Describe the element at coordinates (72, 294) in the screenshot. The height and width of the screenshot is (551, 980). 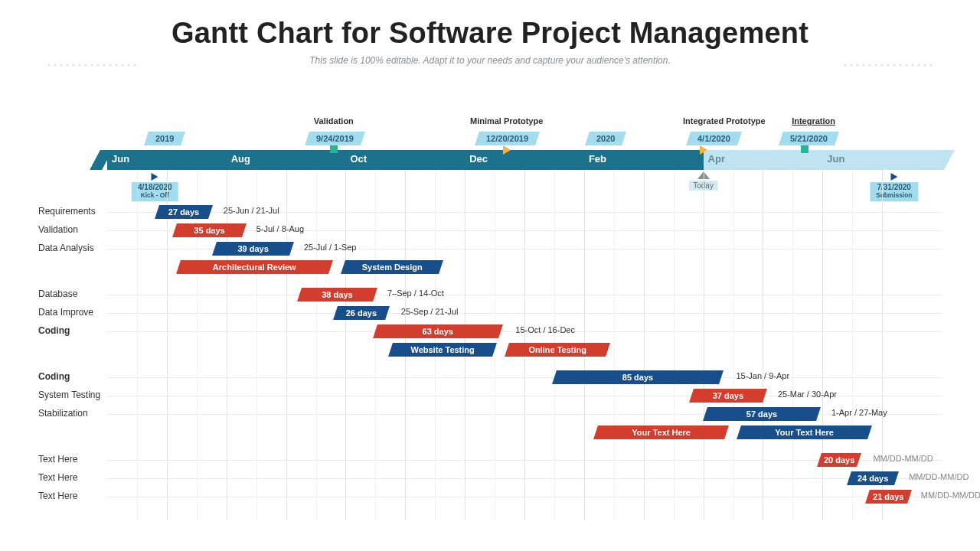
I see `row-label: Database` at that location.